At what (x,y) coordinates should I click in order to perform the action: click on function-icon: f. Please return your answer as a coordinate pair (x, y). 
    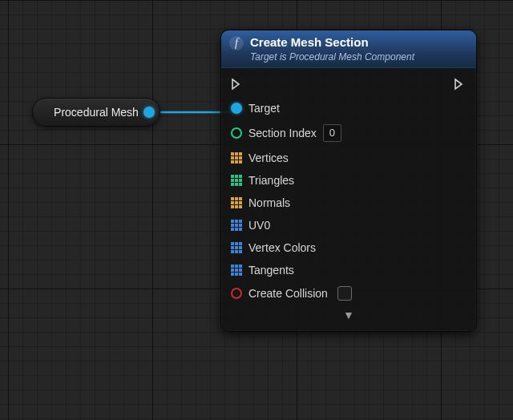
    Looking at the image, I should click on (236, 43).